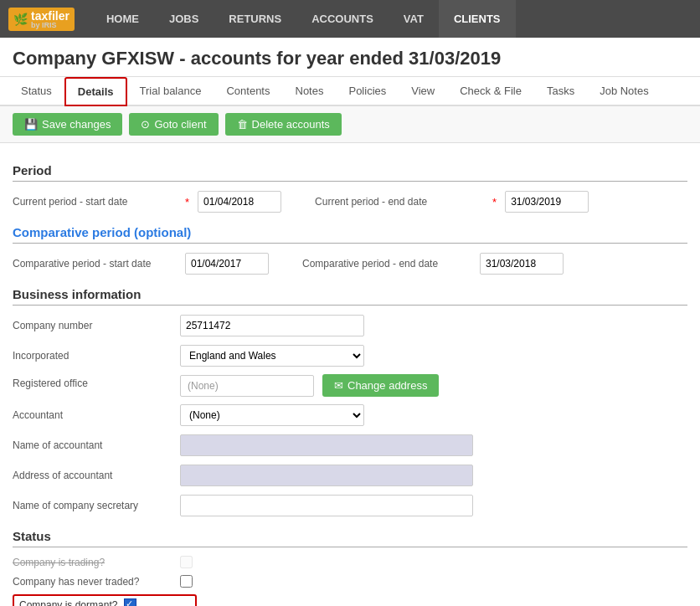 Image resolution: width=700 pixels, height=606 pixels. What do you see at coordinates (96, 582) in the screenshot?
I see `never-traded-label: Company has never traded?` at bounding box center [96, 582].